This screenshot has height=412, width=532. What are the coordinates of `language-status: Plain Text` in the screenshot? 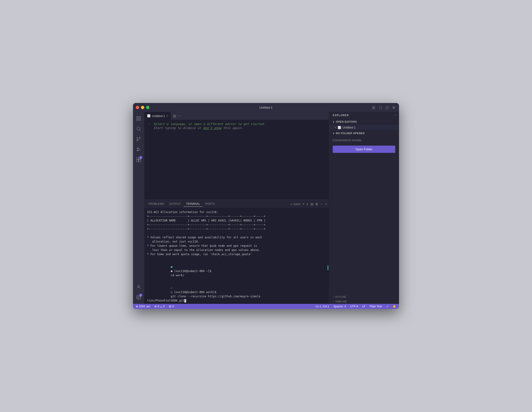 It's located at (376, 306).